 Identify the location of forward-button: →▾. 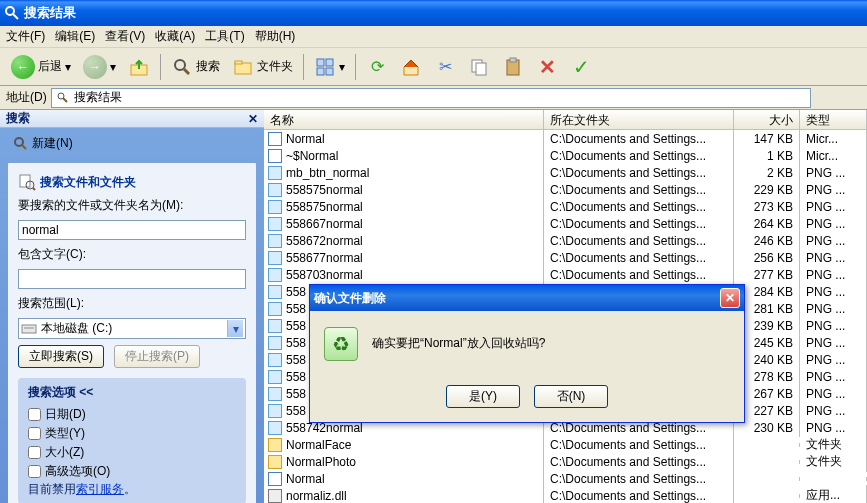
(100, 67).